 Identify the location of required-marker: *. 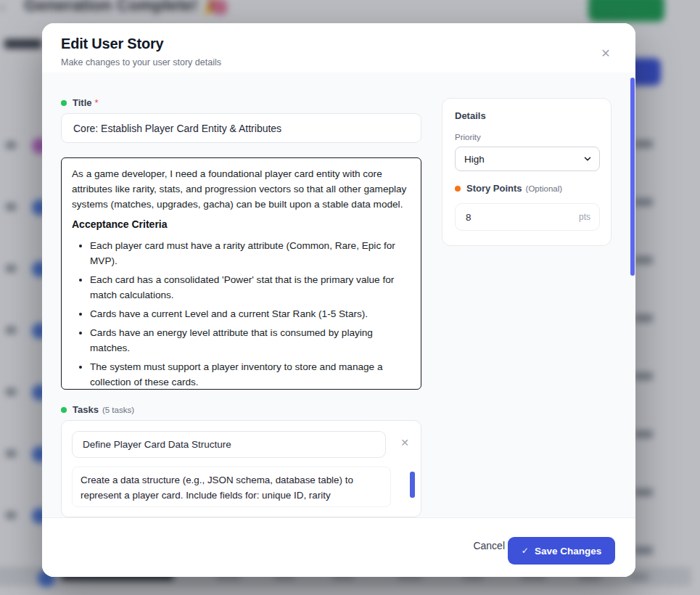
(97, 103).